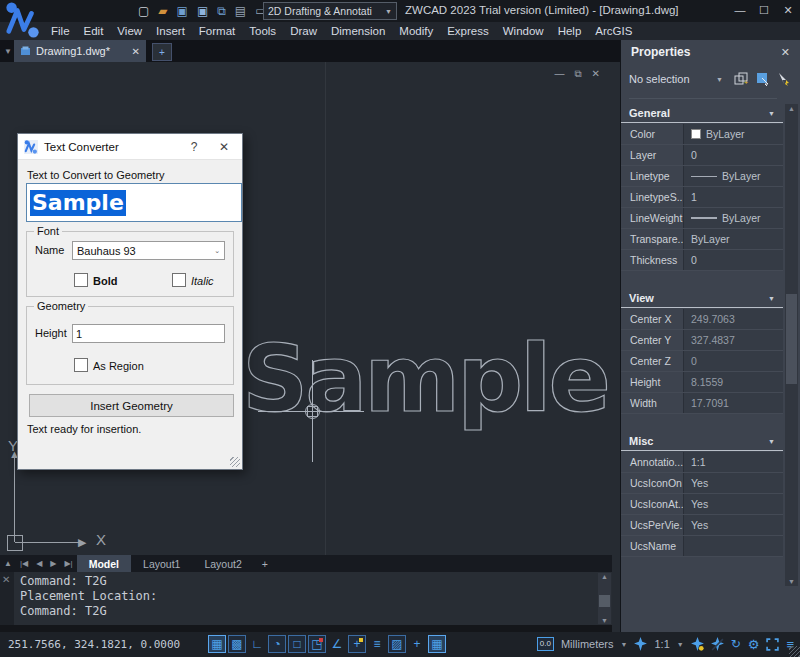  Describe the element at coordinates (235, 462) in the screenshot. I see `dialog-resize-grip` at that location.